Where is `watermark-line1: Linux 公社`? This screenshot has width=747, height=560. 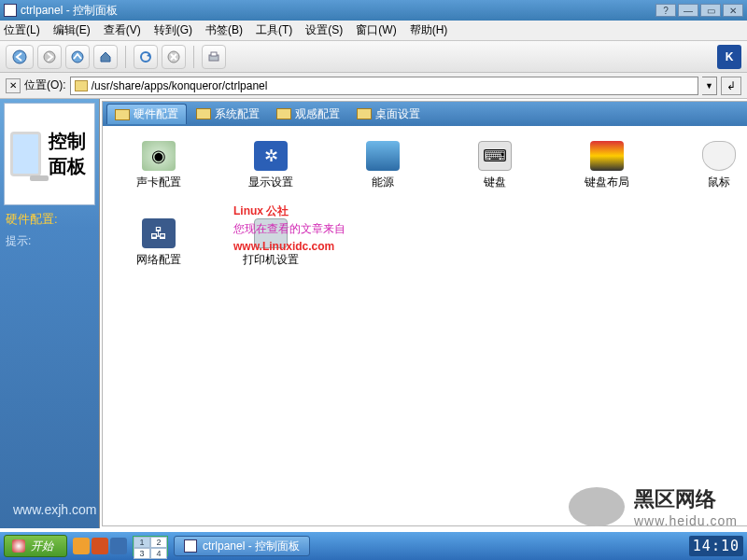
watermark-line1: Linux 公社 is located at coordinates (289, 211).